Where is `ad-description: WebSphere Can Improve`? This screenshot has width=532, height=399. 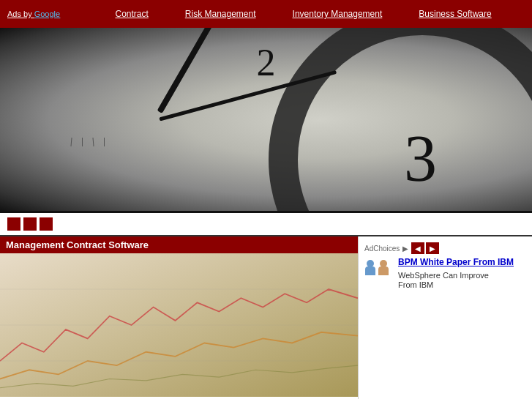
ad-description: WebSphere Can Improve is located at coordinates (462, 275).